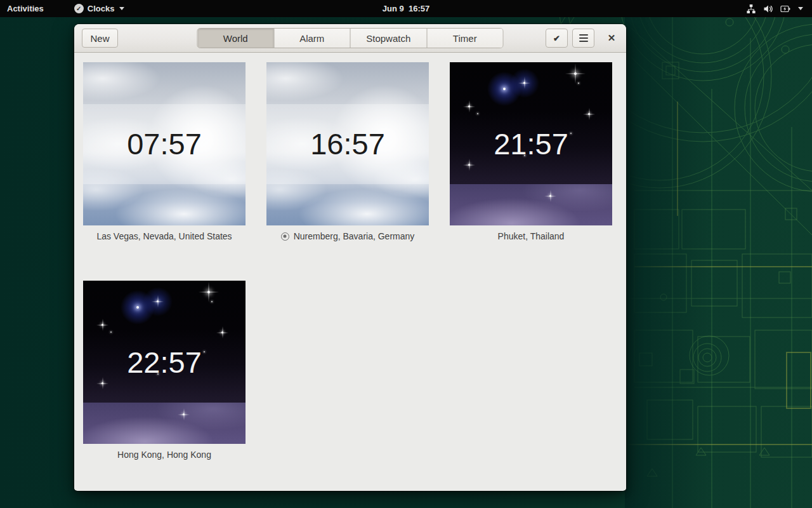  What do you see at coordinates (348, 152) in the screenshot?
I see `world-clock-tile: 16:57 Nuremberg, Bavaria, Germany` at bounding box center [348, 152].